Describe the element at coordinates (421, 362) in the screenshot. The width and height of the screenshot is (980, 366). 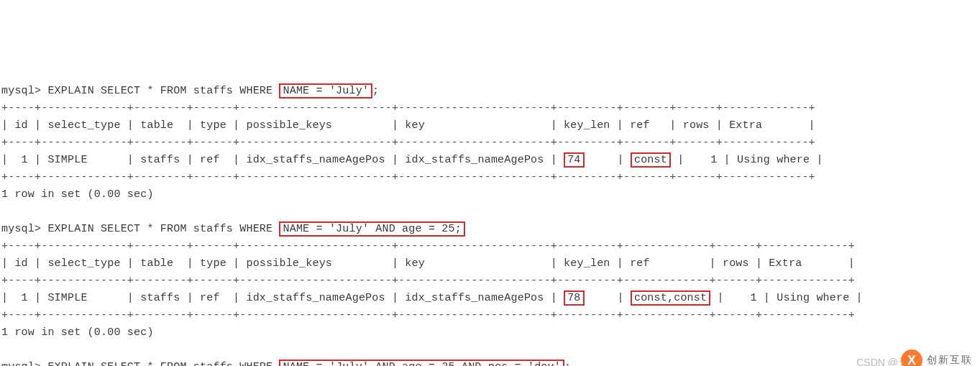
I see `highlight-where-3: NAME = 'July' AND age = 25 AND pos = 'de…` at that location.